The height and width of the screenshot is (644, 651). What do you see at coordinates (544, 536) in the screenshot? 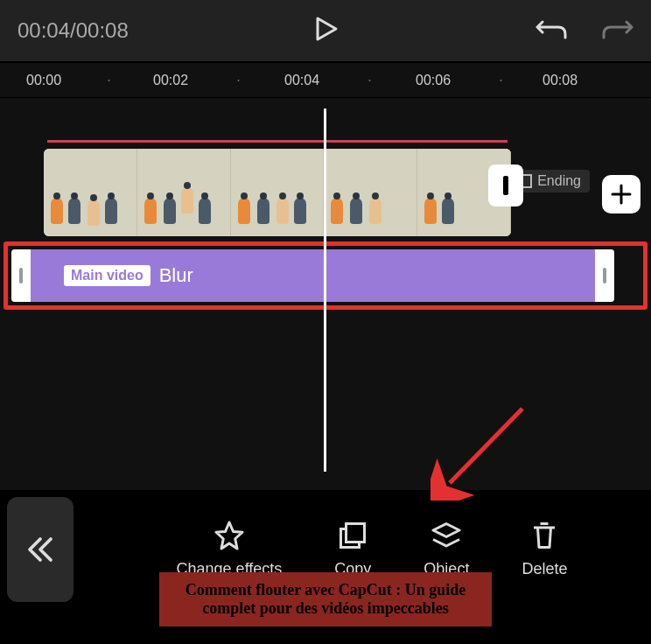
I see `trash-icon` at bounding box center [544, 536].